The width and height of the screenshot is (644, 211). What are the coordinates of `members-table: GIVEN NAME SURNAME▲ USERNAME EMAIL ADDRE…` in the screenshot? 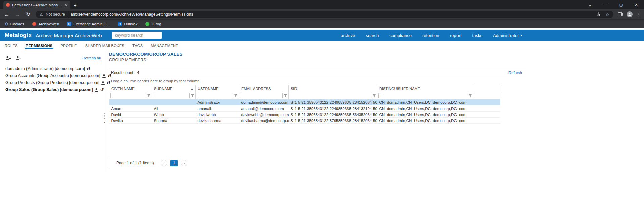 It's located at (305, 104).